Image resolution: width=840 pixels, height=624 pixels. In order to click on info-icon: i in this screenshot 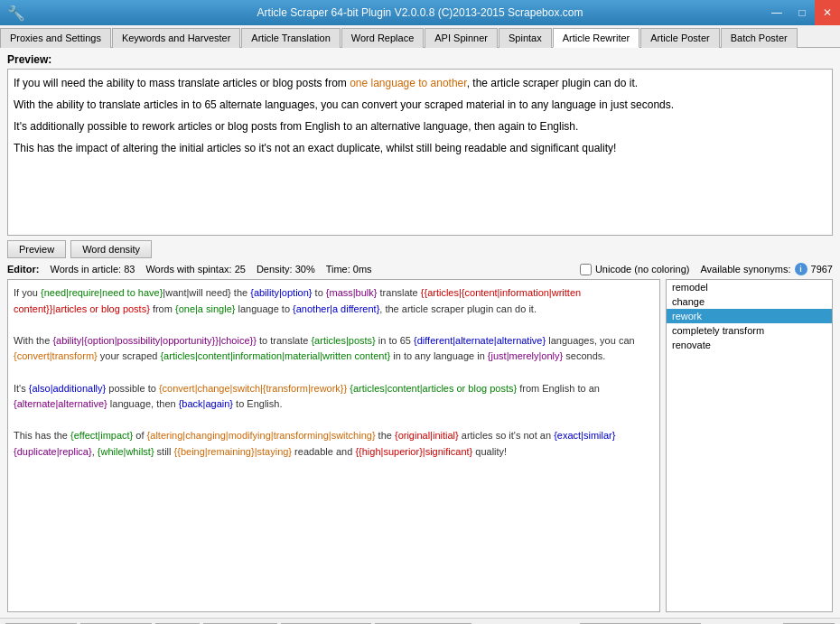, I will do `click(801, 269)`.